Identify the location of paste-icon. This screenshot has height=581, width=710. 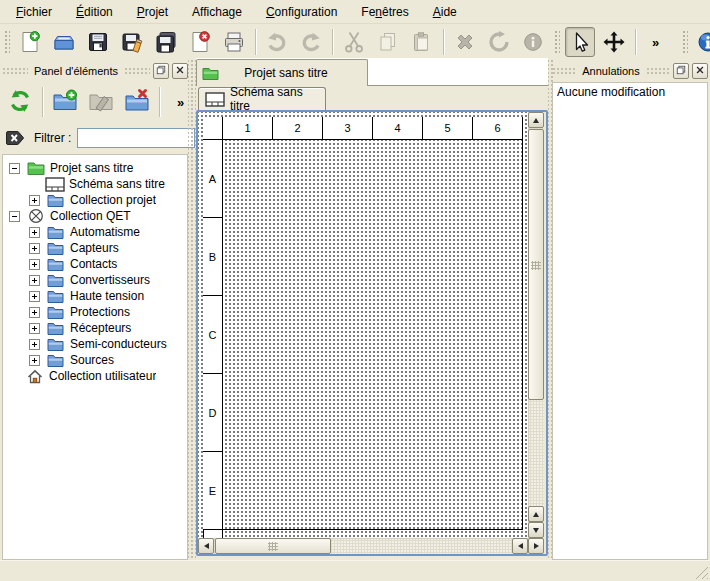
(422, 42).